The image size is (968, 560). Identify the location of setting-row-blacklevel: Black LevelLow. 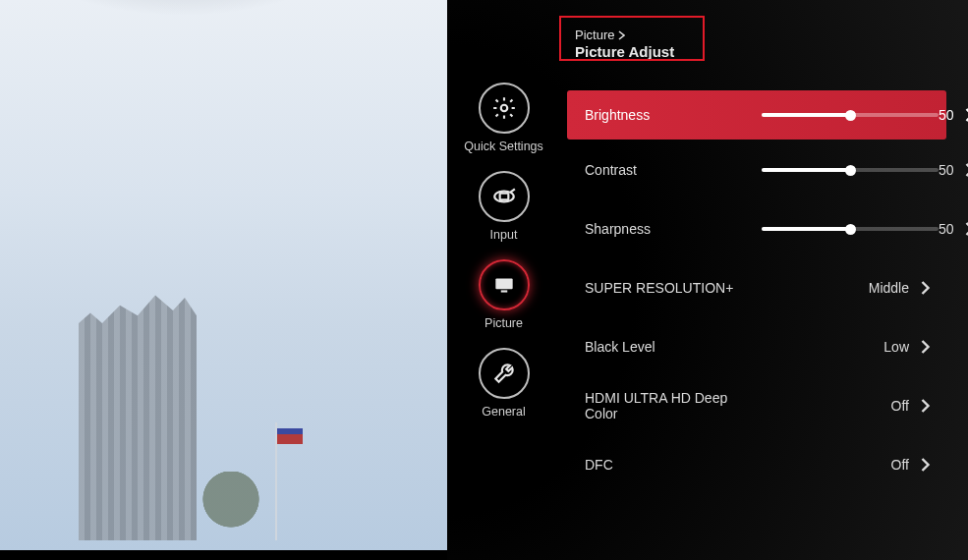
(757, 347).